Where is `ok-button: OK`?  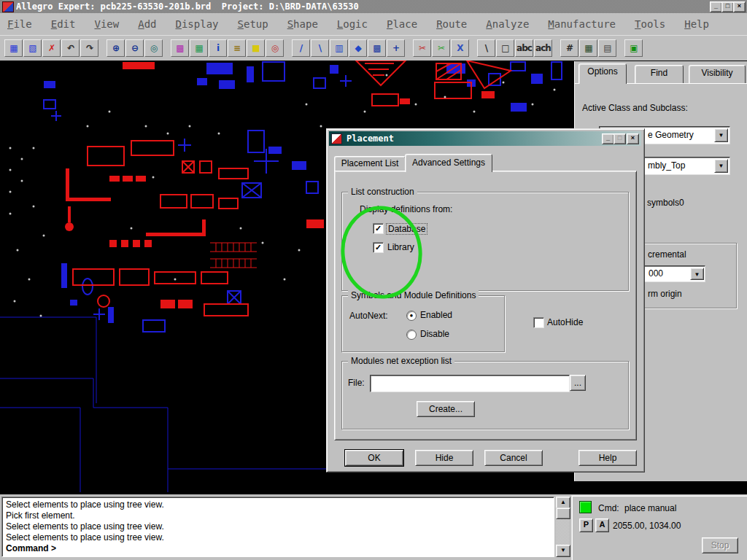
ok-button: OK is located at coordinates (374, 458).